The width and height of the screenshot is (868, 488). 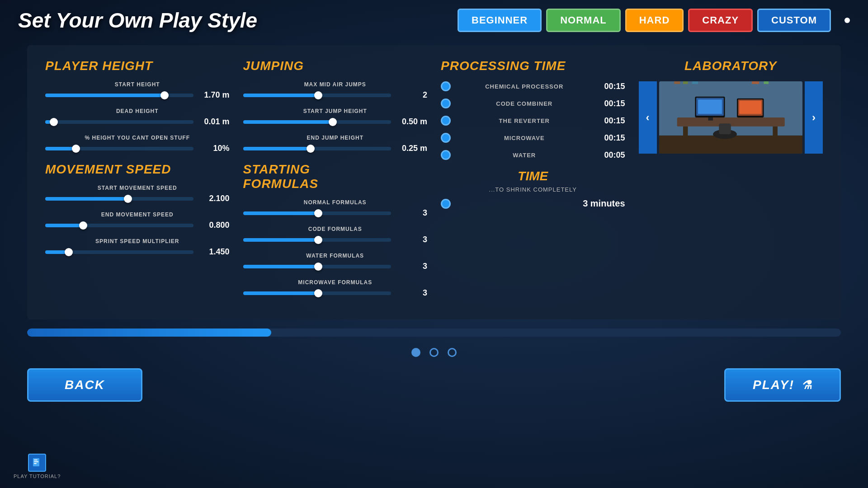 What do you see at coordinates (137, 111) in the screenshot?
I see `dead-height-label: DEAD HEIGHT` at bounding box center [137, 111].